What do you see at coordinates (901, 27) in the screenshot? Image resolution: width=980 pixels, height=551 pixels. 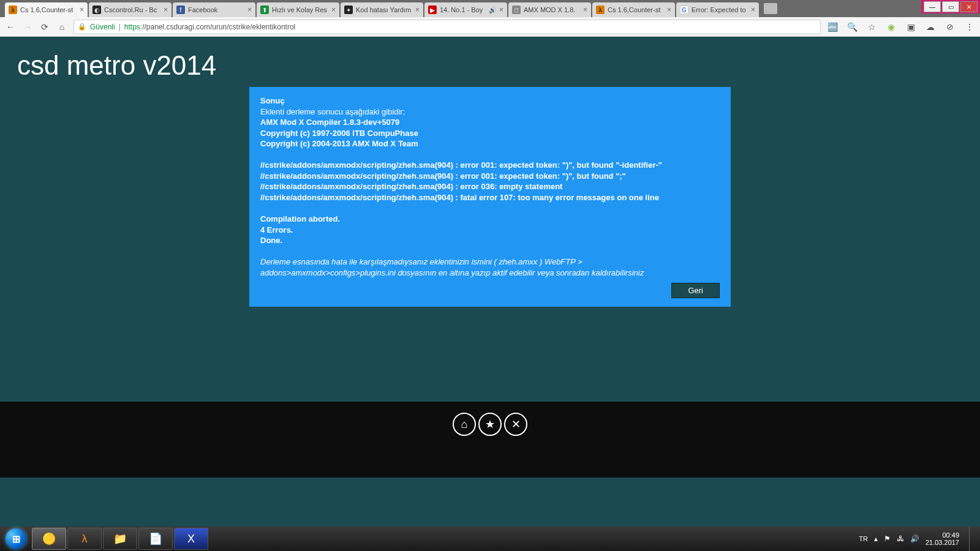 I see `toolbar-right-icons: 🔤 🔍 ☆ ◉ ▣ ☁ ⊘ ⋮` at bounding box center [901, 27].